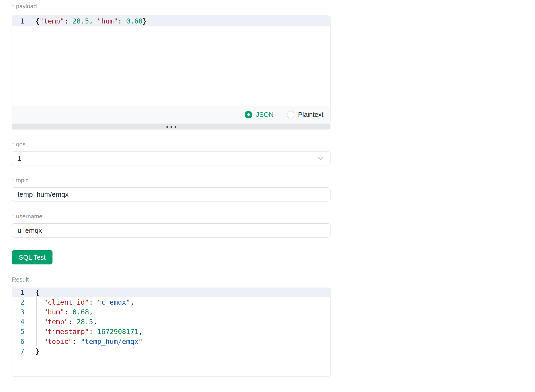  Describe the element at coordinates (171, 341) in the screenshot. I see `code-line: 6 "topic": "temp_hum/emqx"` at that location.